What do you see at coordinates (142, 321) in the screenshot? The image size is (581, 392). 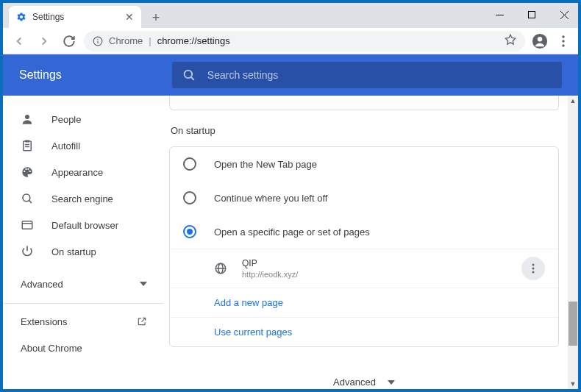 I see `external-link-icon` at bounding box center [142, 321].